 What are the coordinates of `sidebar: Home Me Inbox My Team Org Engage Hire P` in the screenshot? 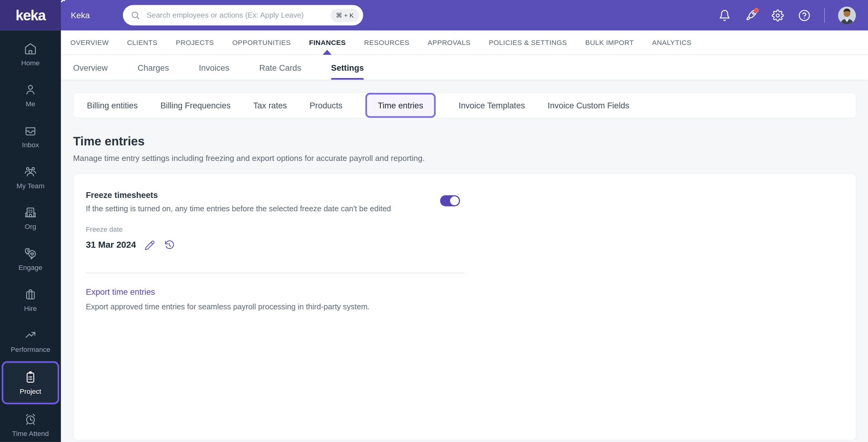 It's located at (30, 236).